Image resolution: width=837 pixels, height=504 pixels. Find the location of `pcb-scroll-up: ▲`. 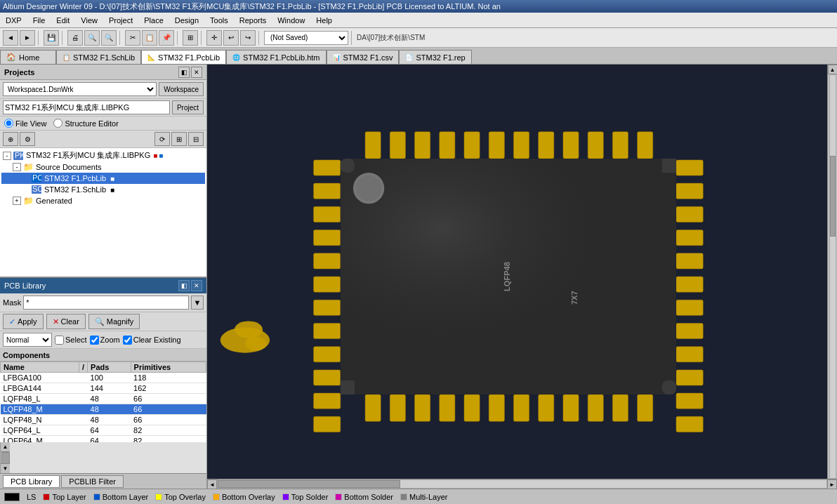

pcb-scroll-up: ▲ is located at coordinates (833, 69).